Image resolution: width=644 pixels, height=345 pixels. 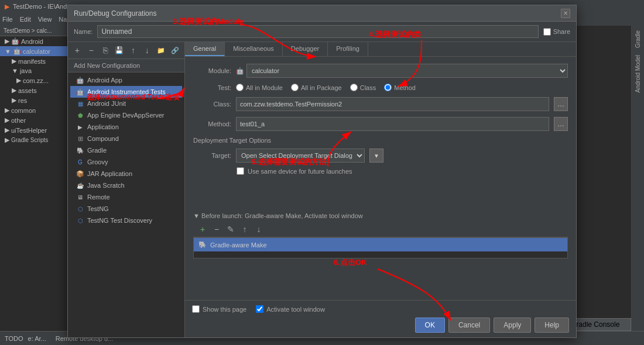 I want to click on groovy-icon: G, so click(x=80, y=162).